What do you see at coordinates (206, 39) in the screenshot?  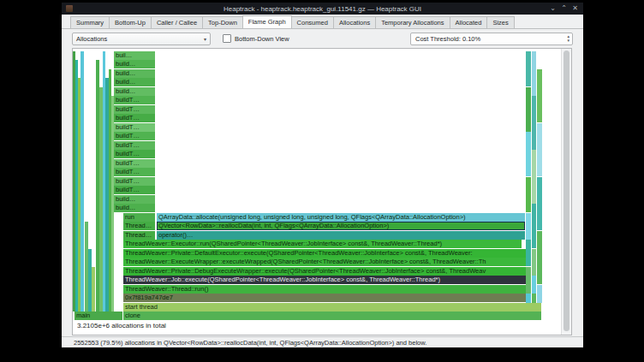 I see `chevron-down-icon: ▾` at bounding box center [206, 39].